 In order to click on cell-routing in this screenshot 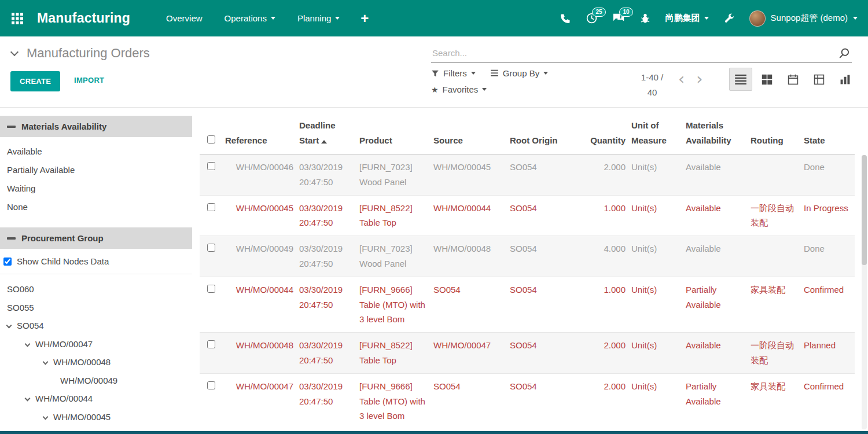, I will do `click(776, 257)`.